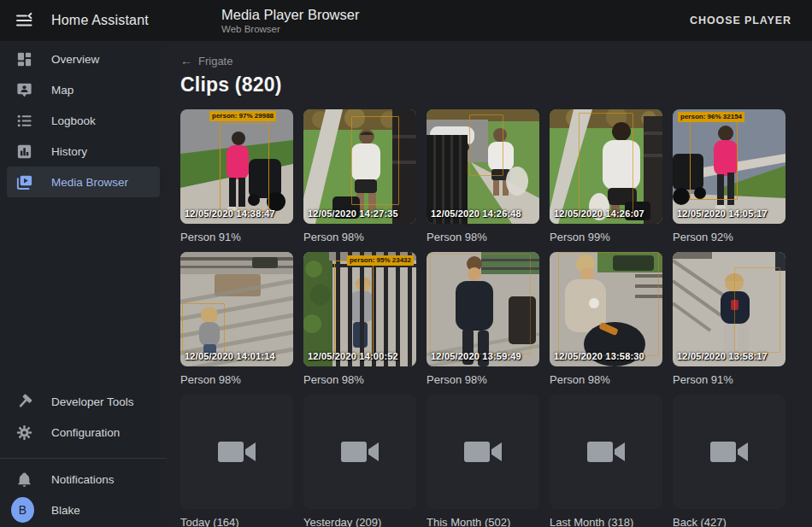 This screenshot has width=812, height=527. What do you see at coordinates (24, 479) in the screenshot?
I see `bell-icon` at bounding box center [24, 479].